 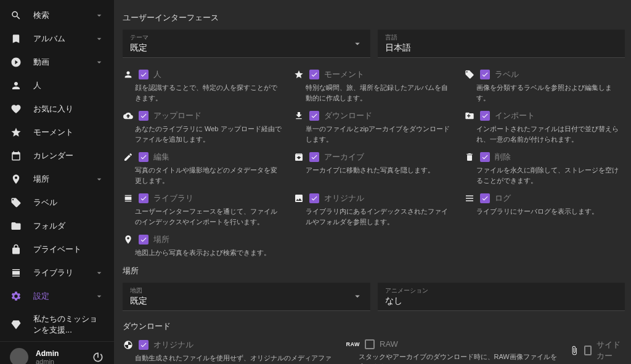 I want to click on sidebar-item-people: 人, so click(x=57, y=86).